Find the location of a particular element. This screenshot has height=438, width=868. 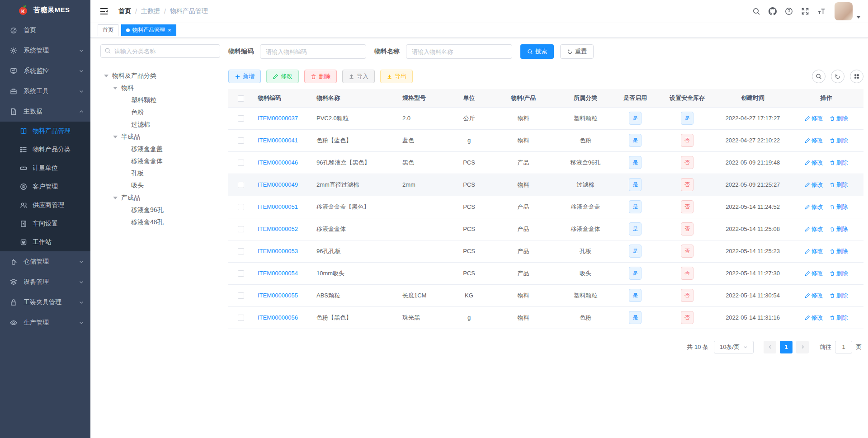

sidebar-item-supplier-mgmt: 供应商管理 is located at coordinates (45, 205).